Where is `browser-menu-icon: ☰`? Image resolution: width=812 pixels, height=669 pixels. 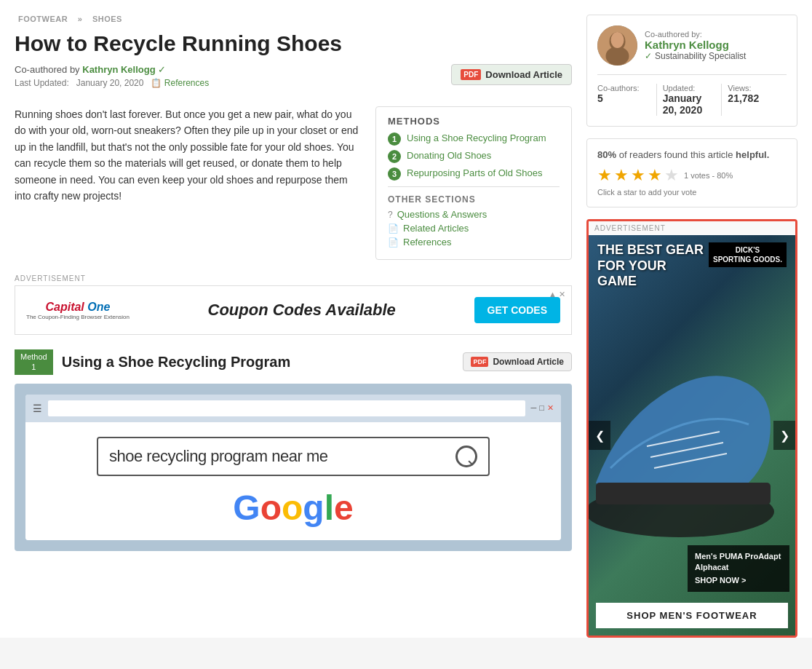 browser-menu-icon: ☰ is located at coordinates (38, 408).